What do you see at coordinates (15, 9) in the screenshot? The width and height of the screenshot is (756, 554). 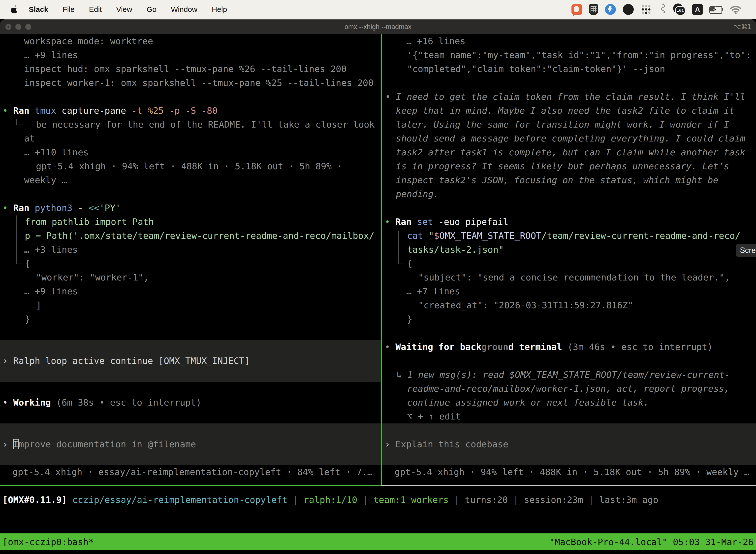 I see `apple-menu-icon` at bounding box center [15, 9].